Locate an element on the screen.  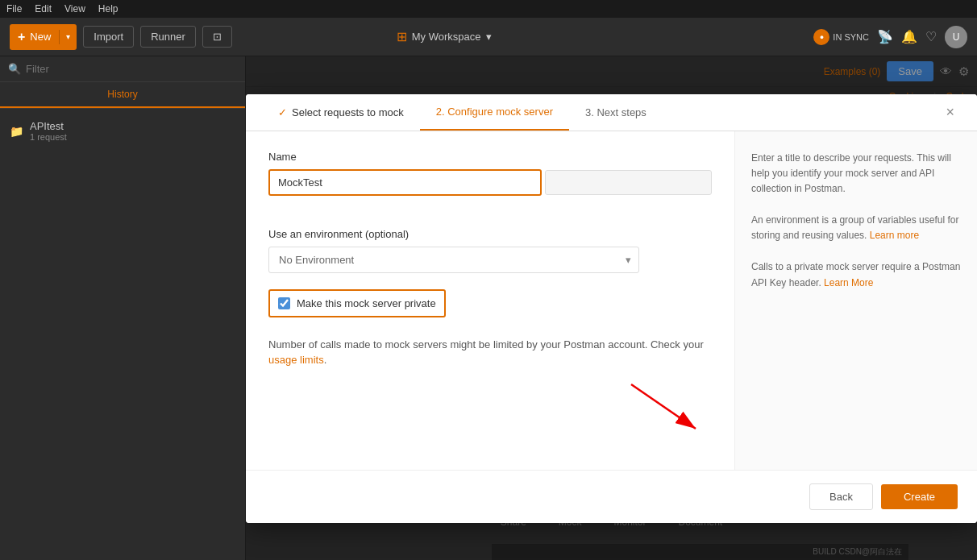
toolbar-right: ● IN SYNC 📡 🔔 ♡ U is located at coordinates (890, 37).